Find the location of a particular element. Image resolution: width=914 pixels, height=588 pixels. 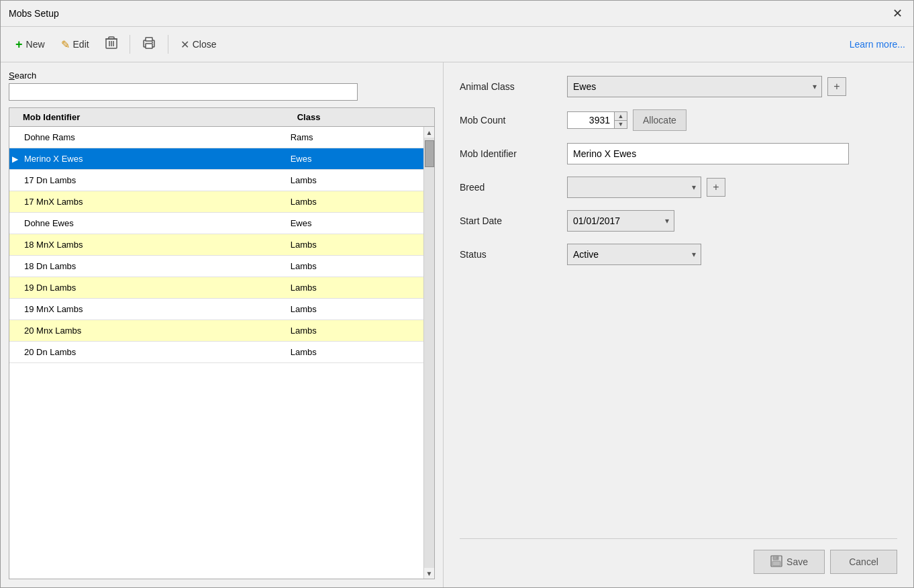

animal-class-select-wrapper: Ewes Rams Lambs Wethers is located at coordinates (695, 87).